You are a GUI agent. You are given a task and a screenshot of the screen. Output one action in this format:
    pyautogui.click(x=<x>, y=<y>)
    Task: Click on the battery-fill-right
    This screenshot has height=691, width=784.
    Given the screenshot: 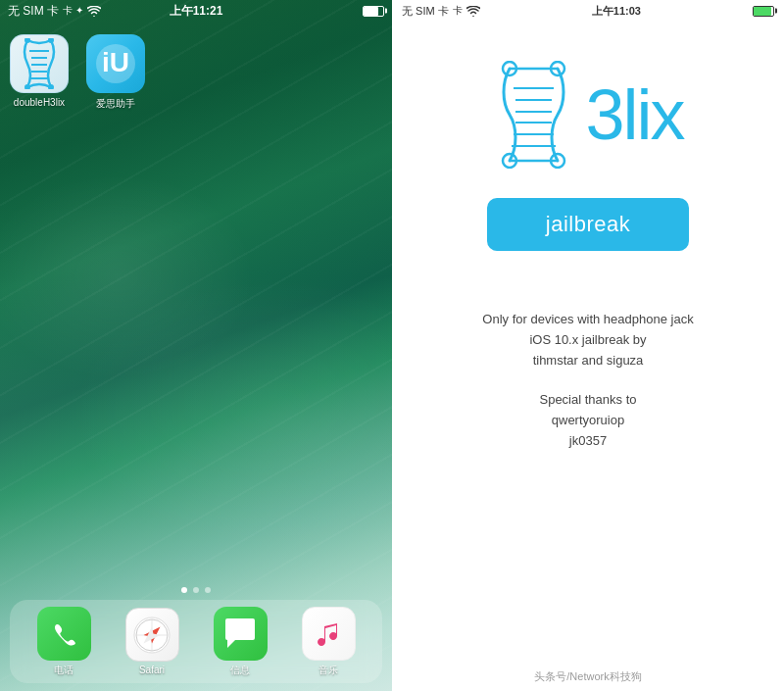 What is the action you would take?
    pyautogui.click(x=762, y=12)
    